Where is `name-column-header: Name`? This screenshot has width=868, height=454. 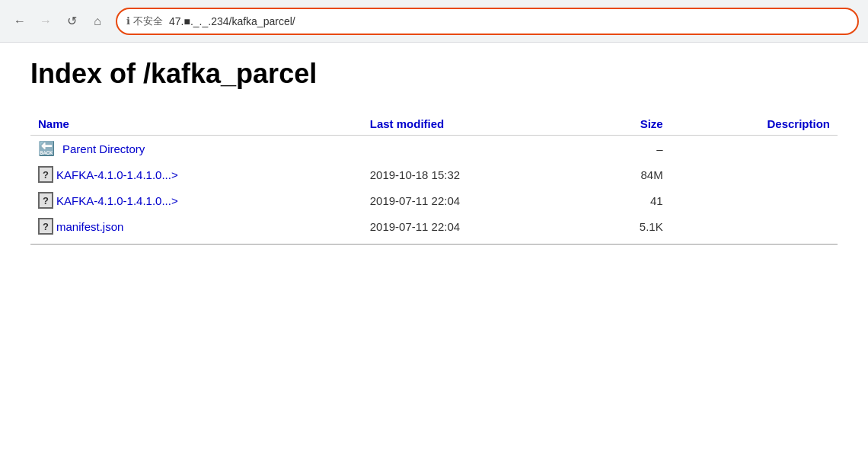 name-column-header: Name is located at coordinates (196, 124).